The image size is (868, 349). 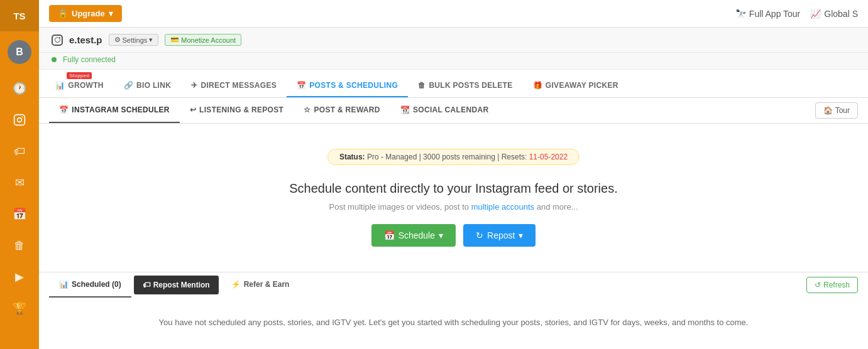 I want to click on tab-giveaway-picker: 🎁 Giveaway Picker, so click(x=576, y=86).